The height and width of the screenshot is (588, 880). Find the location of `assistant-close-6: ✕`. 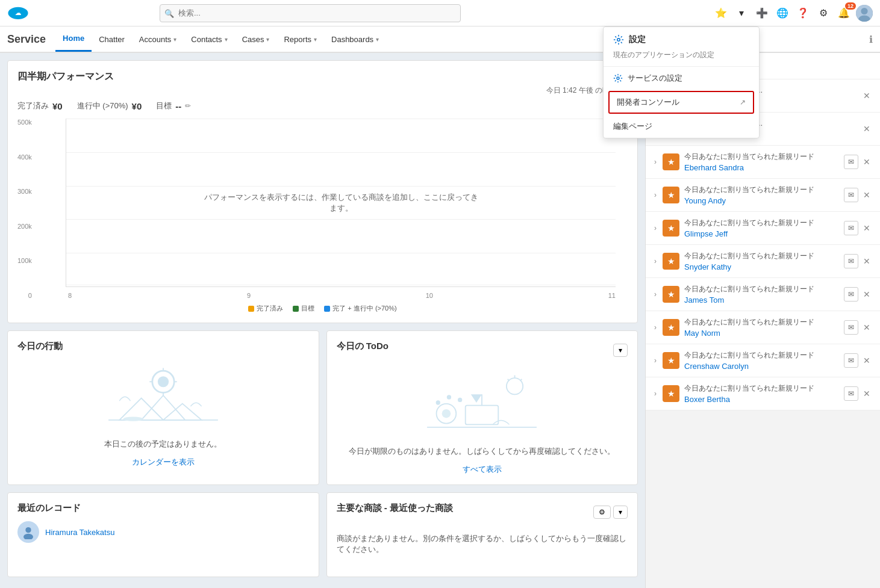

assistant-close-6: ✕ is located at coordinates (867, 294).